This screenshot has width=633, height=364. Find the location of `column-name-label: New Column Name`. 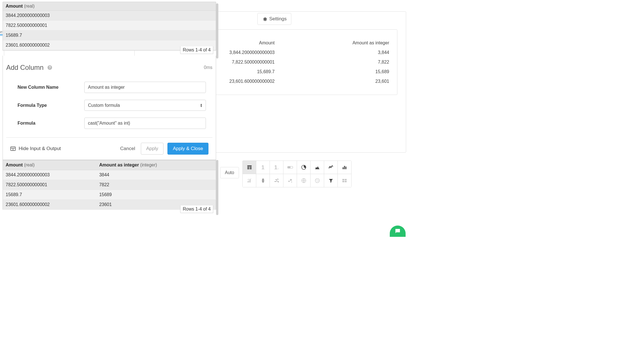

column-name-label: New Column Name is located at coordinates (51, 87).